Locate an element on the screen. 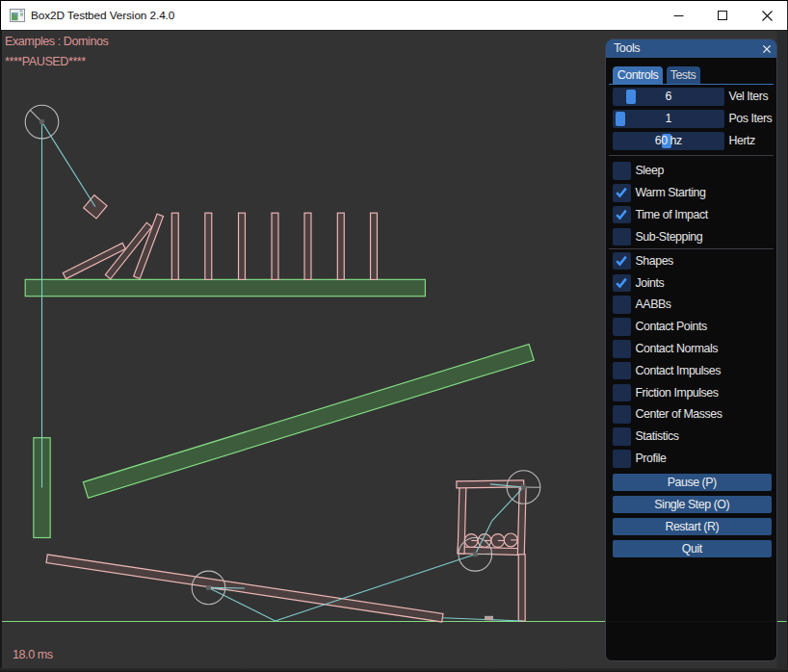  slider-value: 60 hz is located at coordinates (669, 141).